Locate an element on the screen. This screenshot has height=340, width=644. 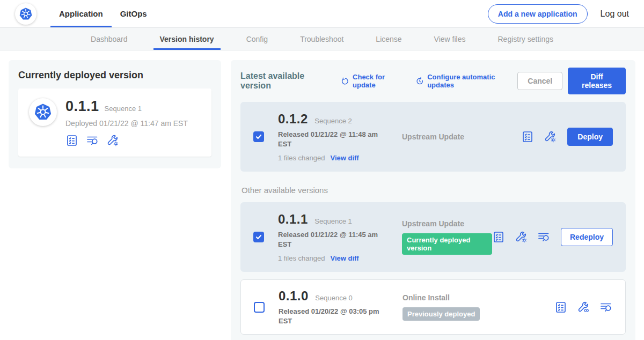
view-config-icon is located at coordinates (583, 307).